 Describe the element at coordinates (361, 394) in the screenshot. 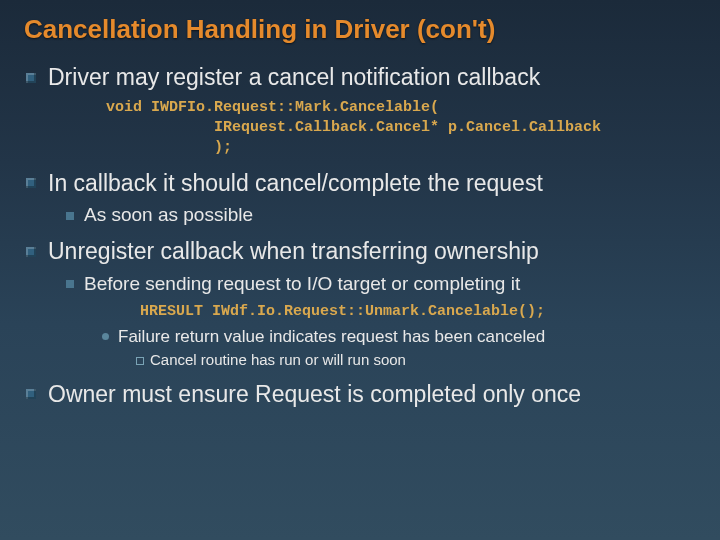

I see `bullet-item: Owner must ensure Request is completed o…` at that location.